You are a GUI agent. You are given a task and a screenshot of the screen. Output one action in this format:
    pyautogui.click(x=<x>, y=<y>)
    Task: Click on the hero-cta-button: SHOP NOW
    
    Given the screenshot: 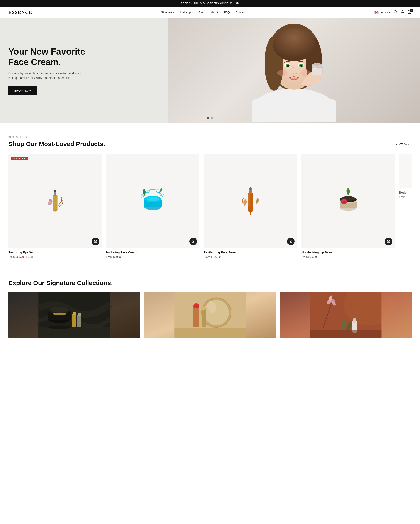 What is the action you would take?
    pyautogui.click(x=23, y=90)
    